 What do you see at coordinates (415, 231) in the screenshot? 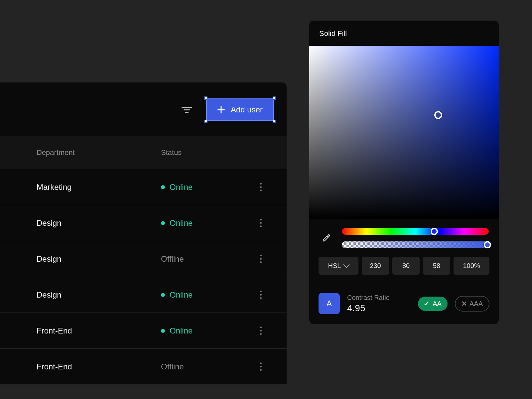
I see `hue-slider` at bounding box center [415, 231].